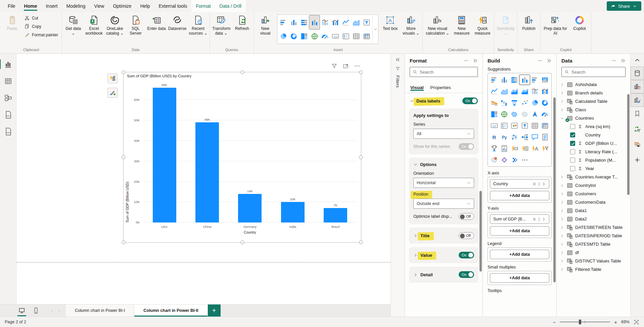 The height and width of the screenshot is (327, 644). What do you see at coordinates (514, 126) in the screenshot?
I see `visual-type-kpi` at bounding box center [514, 126].